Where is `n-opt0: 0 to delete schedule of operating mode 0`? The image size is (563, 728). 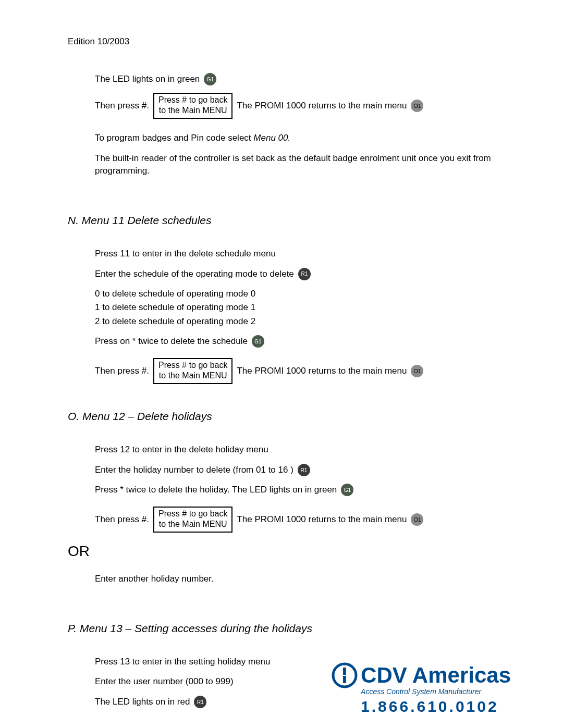
n-opt0: 0 to delete schedule of operating mode 0 is located at coordinates (303, 294).